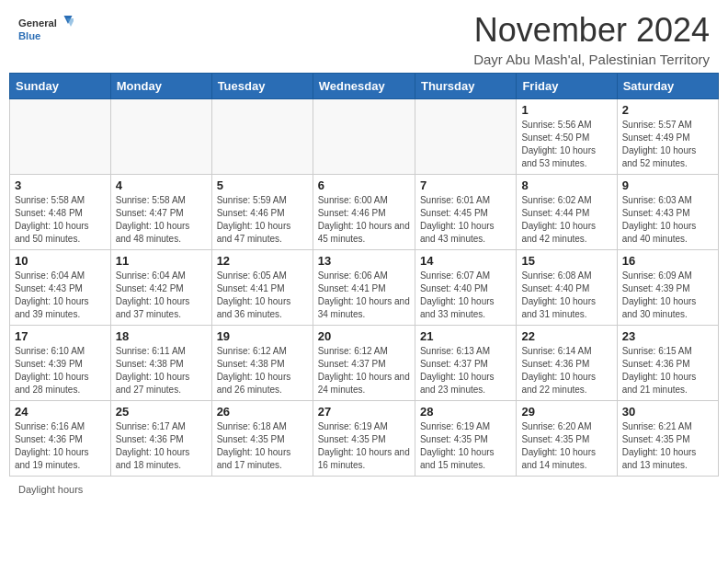 The height and width of the screenshot is (563, 728). What do you see at coordinates (364, 288) in the screenshot?
I see `calendar-cell: 13Sunrise: 6:06 AMSunset: 4:41 PMDayligh…` at bounding box center [364, 288].